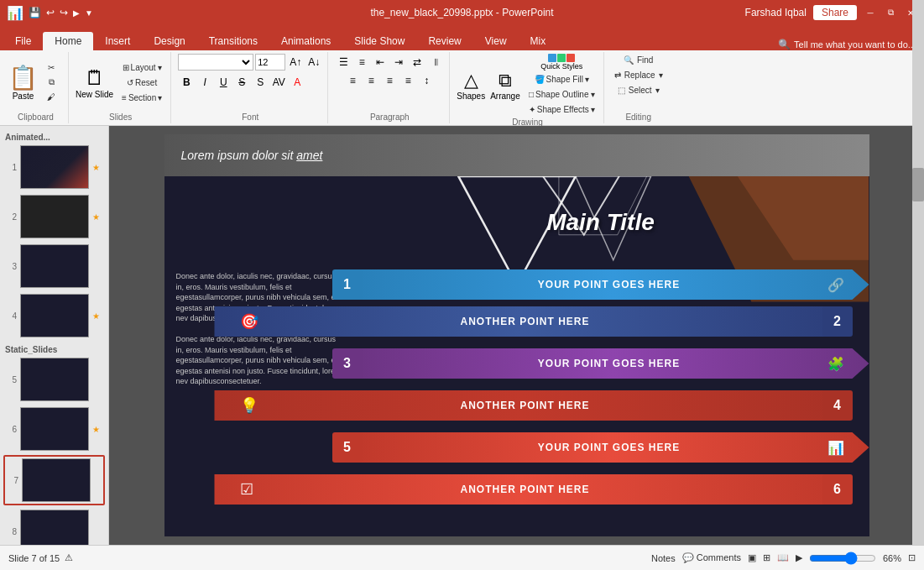 The width and height of the screenshot is (924, 570). What do you see at coordinates (279, 82) in the screenshot?
I see `charspace-button: AV` at bounding box center [279, 82].